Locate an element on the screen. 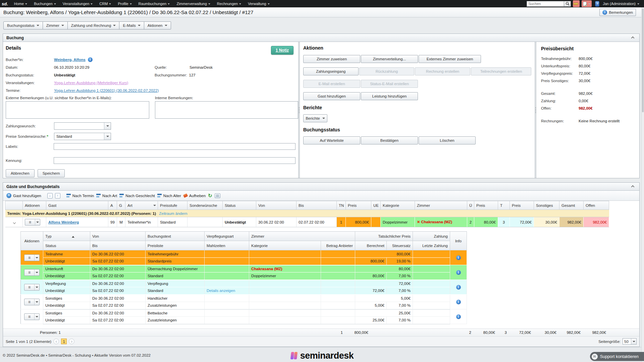 This screenshot has height=362, width=644. nav-home: Home is located at coordinates (21, 4).